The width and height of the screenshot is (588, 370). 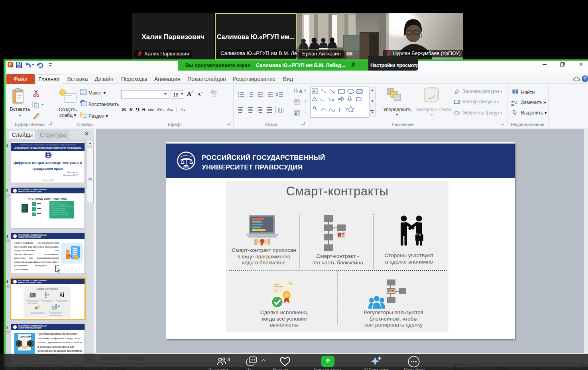 What do you see at coordinates (314, 91) in the screenshot?
I see `svg-text: A` at bounding box center [314, 91].